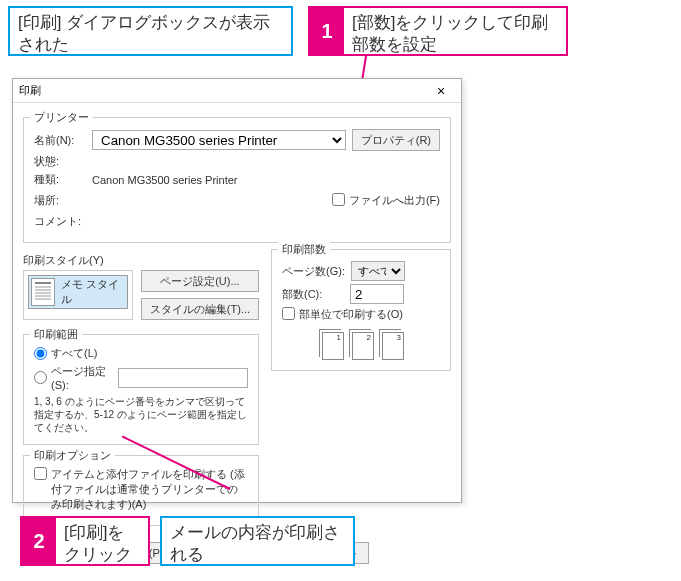  Describe the element at coordinates (219, 140) in the screenshot. I see `printer-name-select: Canon MG3500 series Printer` at that location.